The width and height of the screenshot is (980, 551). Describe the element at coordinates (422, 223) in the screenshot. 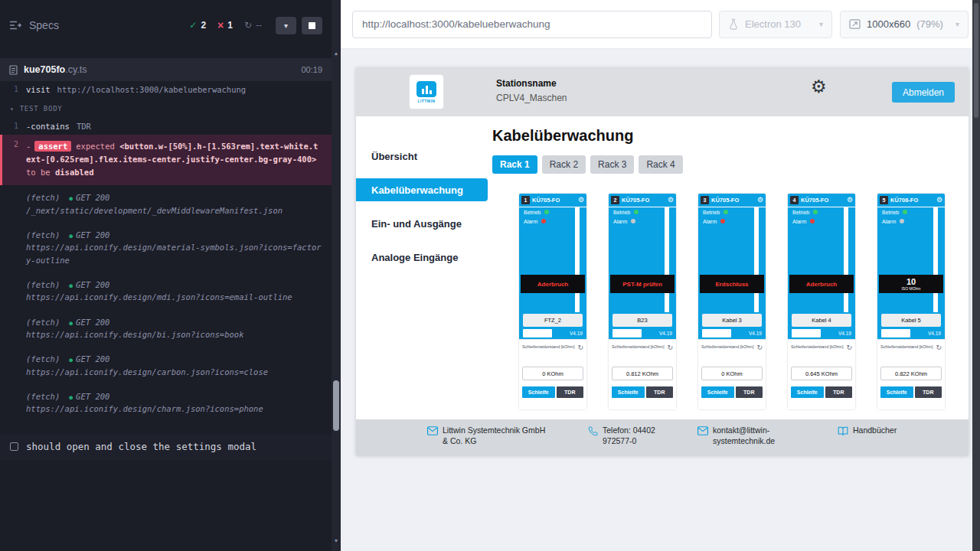

I see `sidebar-item-ein-und-ausgaenge: Ein- und Ausgänge` at that location.